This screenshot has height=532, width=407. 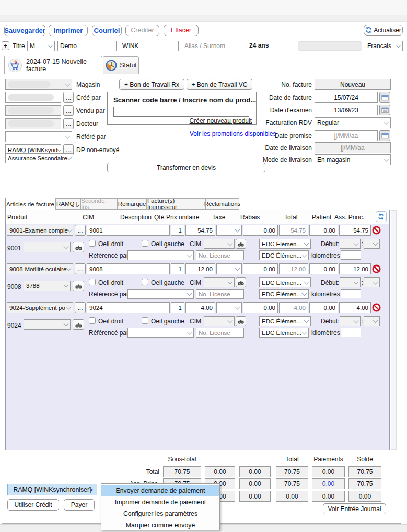 I want to click on sold-by-more-button: ..., so click(x=68, y=111).